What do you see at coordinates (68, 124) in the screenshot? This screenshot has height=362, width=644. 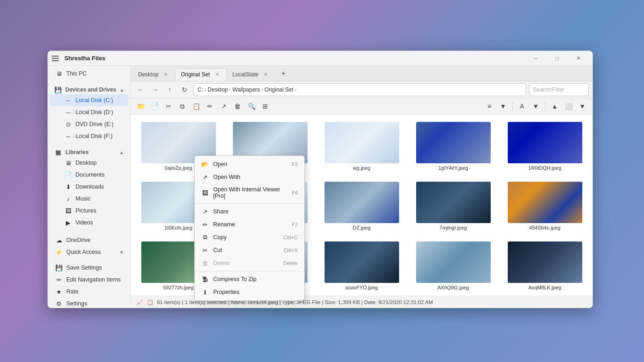 I see `dvd-icon: ⊙` at bounding box center [68, 124].